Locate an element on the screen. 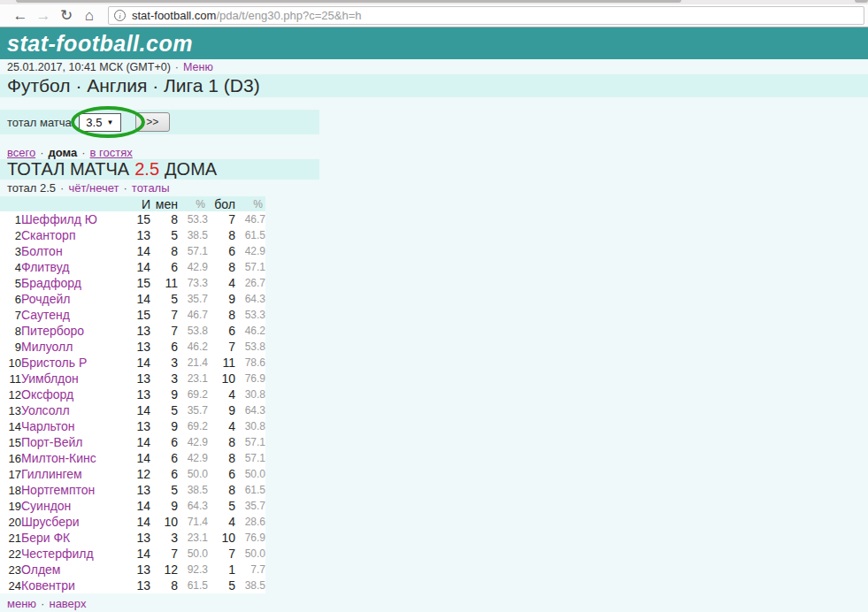 This screenshot has width=868, height=612. over-percent: 53.3 is located at coordinates (250, 315).